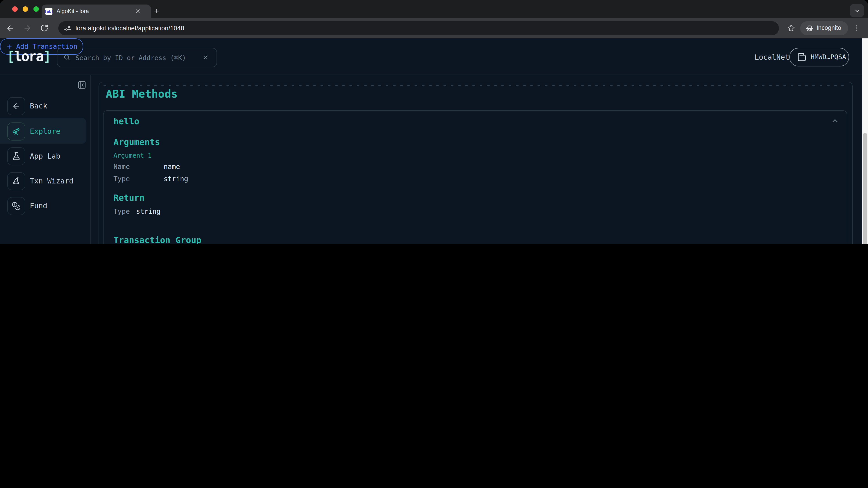  What do you see at coordinates (67, 28) in the screenshot?
I see `site-info-icon` at bounding box center [67, 28].